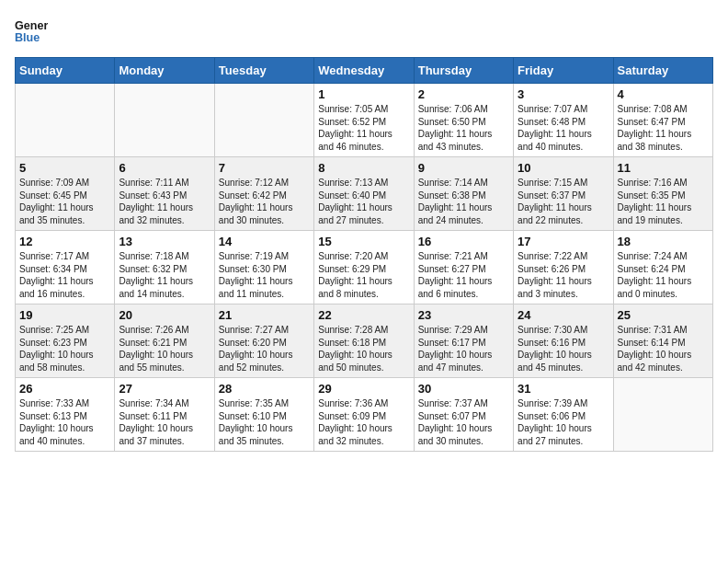  What do you see at coordinates (264, 415) in the screenshot?
I see `calendar-cell: 28Sunrise: 7:35 AM Sunset: 6:10 PM Dayli…` at bounding box center [264, 415].